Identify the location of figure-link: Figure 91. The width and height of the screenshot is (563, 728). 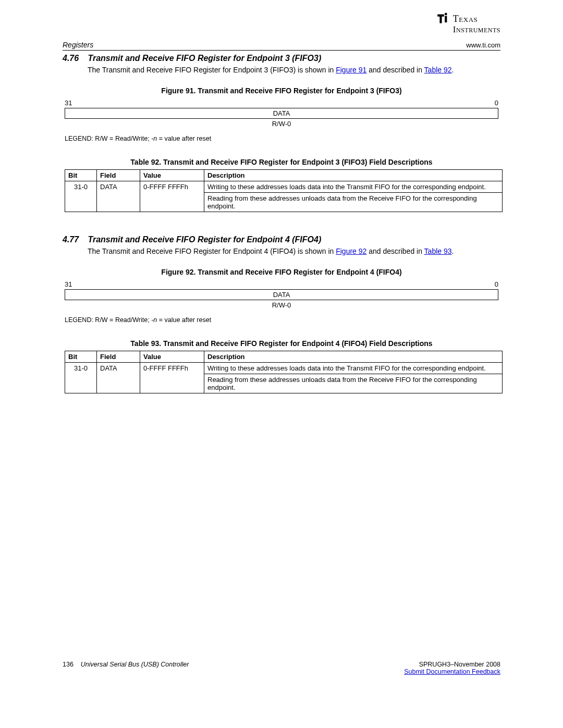
(351, 70).